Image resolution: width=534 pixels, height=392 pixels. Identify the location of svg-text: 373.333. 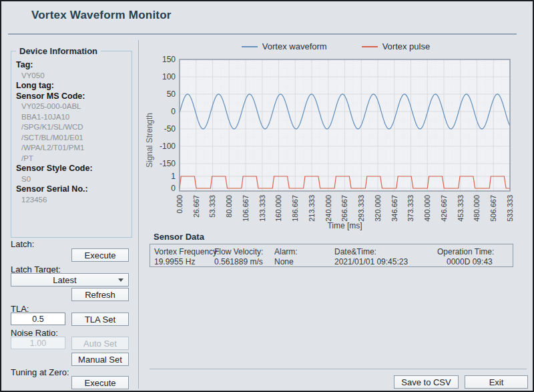
(411, 208).